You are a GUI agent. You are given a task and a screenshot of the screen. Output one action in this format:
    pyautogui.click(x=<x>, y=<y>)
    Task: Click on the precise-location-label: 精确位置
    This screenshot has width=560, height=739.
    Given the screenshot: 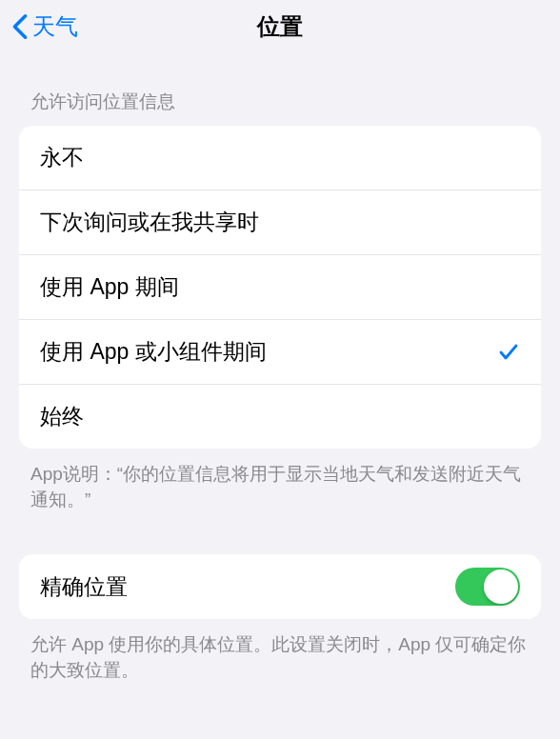 What is the action you would take?
    pyautogui.click(x=84, y=587)
    